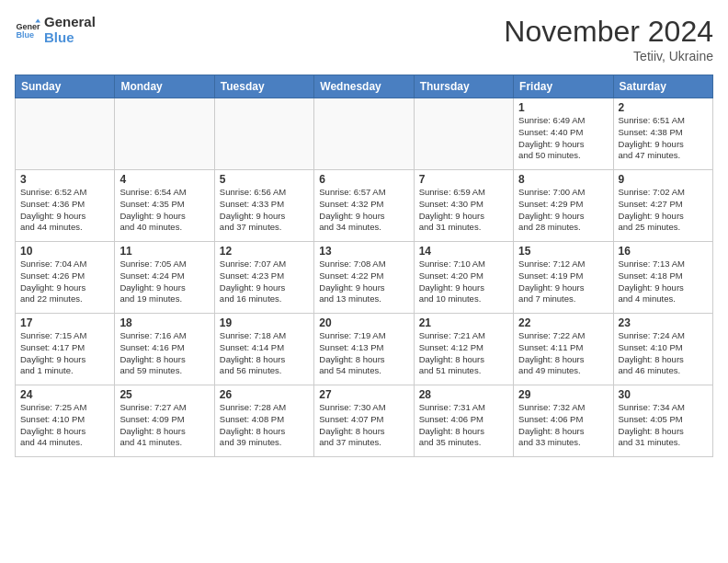 This screenshot has height=563, width=728. What do you see at coordinates (364, 210) in the screenshot?
I see `day-info: Sunrise: 6:57 AMSunset: 4:32 PMDaylight:…` at bounding box center [364, 210].